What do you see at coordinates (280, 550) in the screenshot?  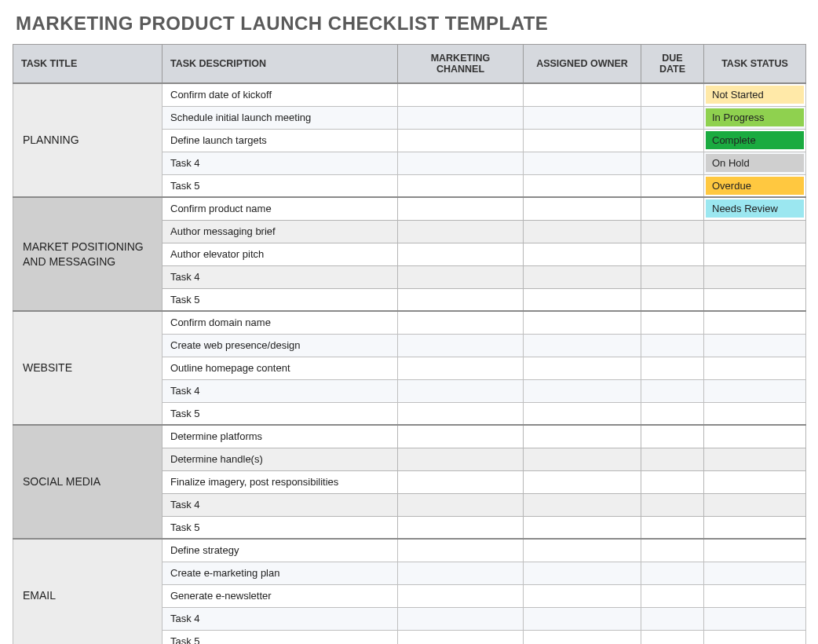 I see `task-description-cell: Define strategy` at bounding box center [280, 550].